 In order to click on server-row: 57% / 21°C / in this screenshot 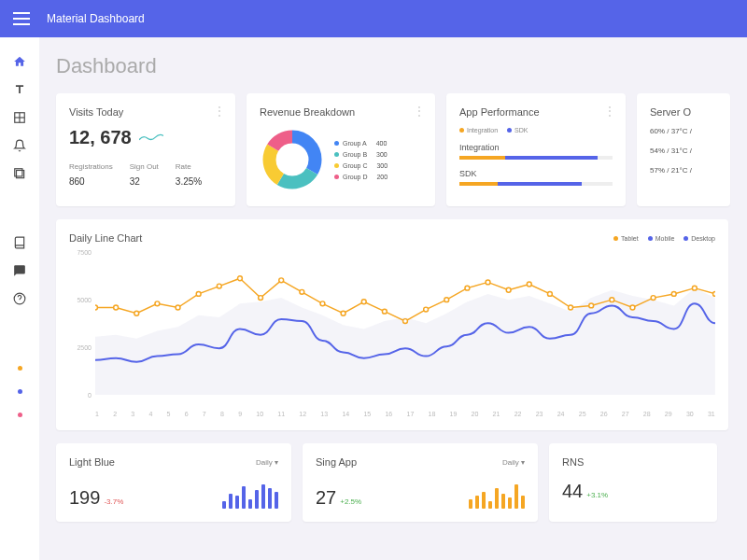, I will do `click(684, 170)`.